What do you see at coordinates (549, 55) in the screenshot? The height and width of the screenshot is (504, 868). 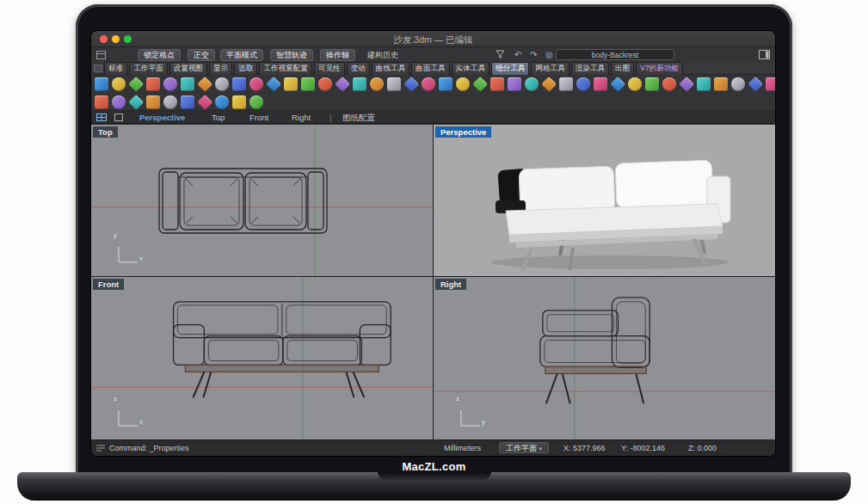 I see `record-icon: ◎` at bounding box center [549, 55].